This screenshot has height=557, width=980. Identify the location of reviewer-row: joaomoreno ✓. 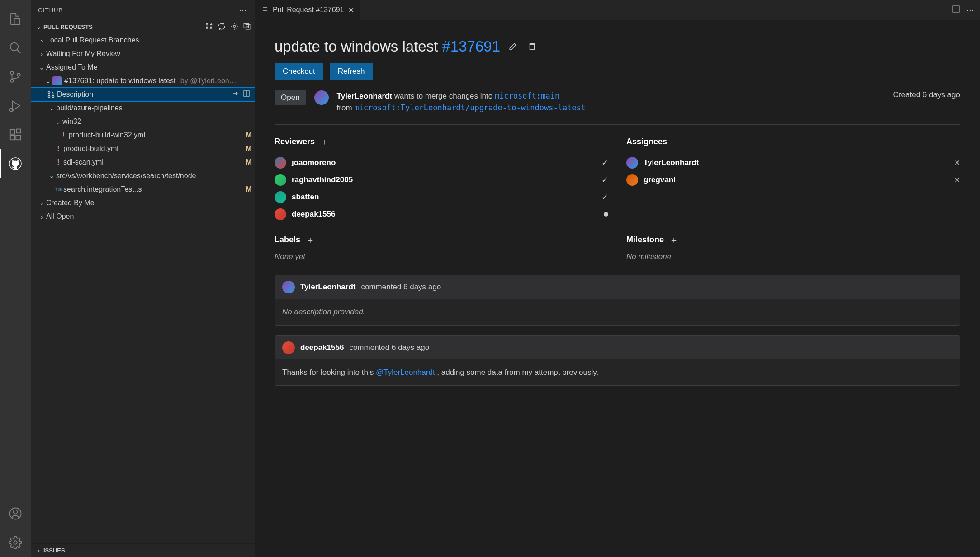
(441, 163).